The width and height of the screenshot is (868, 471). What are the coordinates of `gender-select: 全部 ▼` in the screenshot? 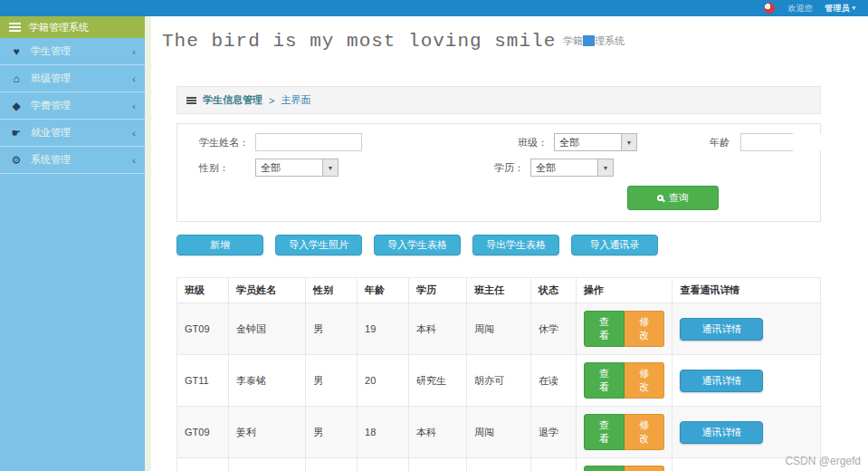 It's located at (297, 168).